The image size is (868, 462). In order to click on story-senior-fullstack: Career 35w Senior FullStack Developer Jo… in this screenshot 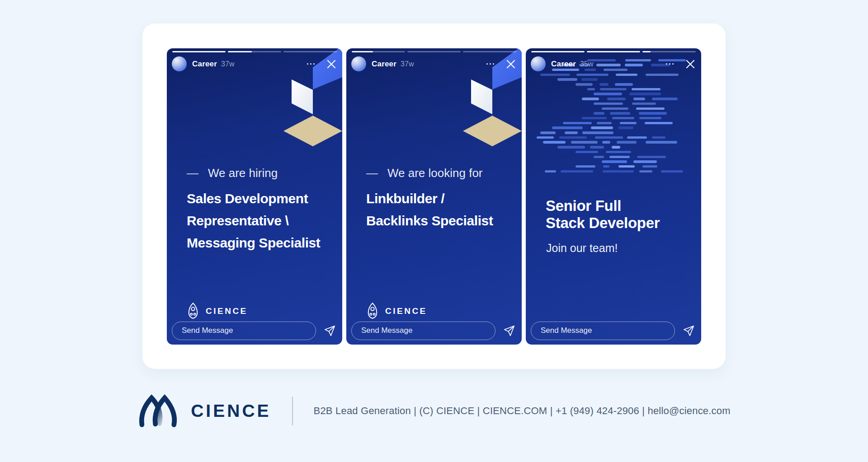, I will do `click(613, 196)`.